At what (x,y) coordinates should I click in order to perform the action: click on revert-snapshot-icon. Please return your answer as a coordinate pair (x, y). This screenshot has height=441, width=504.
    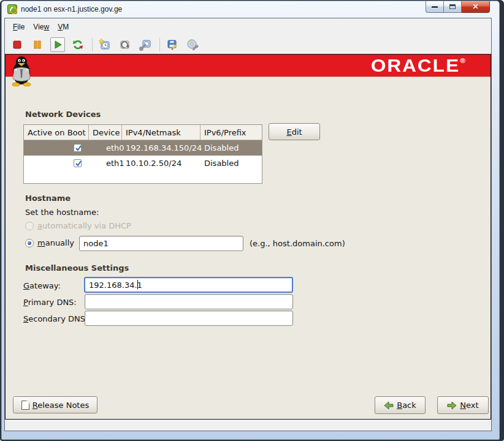
    Looking at the image, I should click on (125, 45).